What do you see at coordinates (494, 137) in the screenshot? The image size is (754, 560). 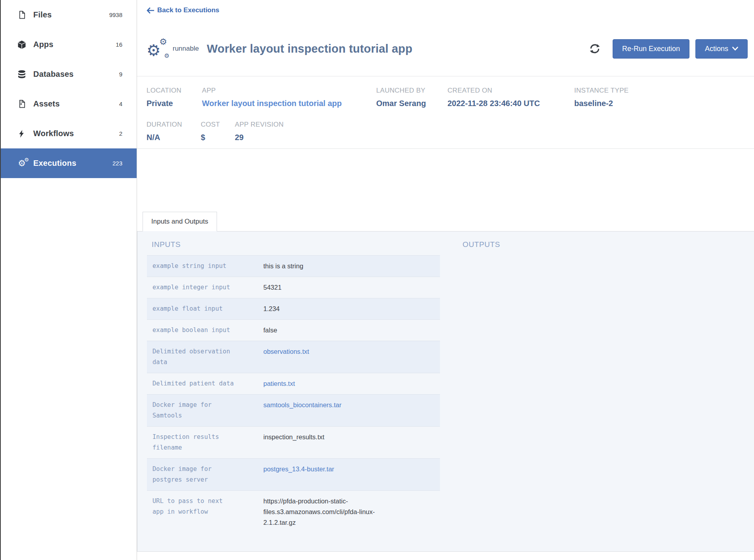 I see `meta-app-revision-value: 29` at bounding box center [494, 137].